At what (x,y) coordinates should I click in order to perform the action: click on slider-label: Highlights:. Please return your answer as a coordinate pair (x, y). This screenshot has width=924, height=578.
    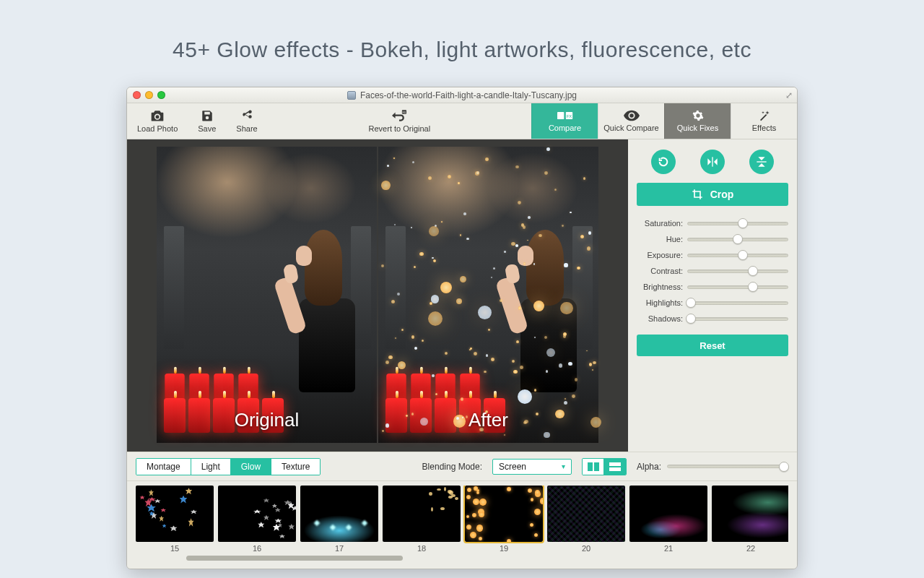
    Looking at the image, I should click on (660, 303).